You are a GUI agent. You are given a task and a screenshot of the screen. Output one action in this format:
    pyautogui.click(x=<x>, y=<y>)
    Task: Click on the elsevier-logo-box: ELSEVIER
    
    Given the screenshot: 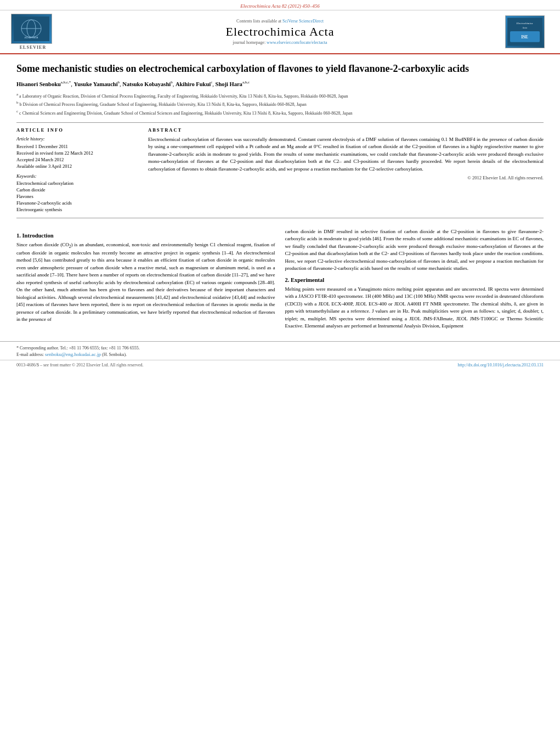 What is the action you would take?
    pyautogui.click(x=32, y=29)
    